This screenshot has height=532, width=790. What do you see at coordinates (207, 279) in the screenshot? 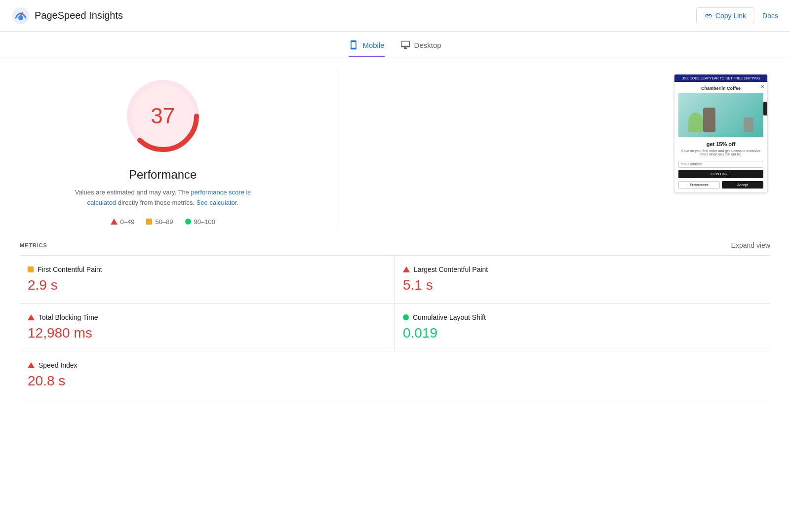
I see `metric-fcp: First Contentful Paint 2.9 s` at bounding box center [207, 279].